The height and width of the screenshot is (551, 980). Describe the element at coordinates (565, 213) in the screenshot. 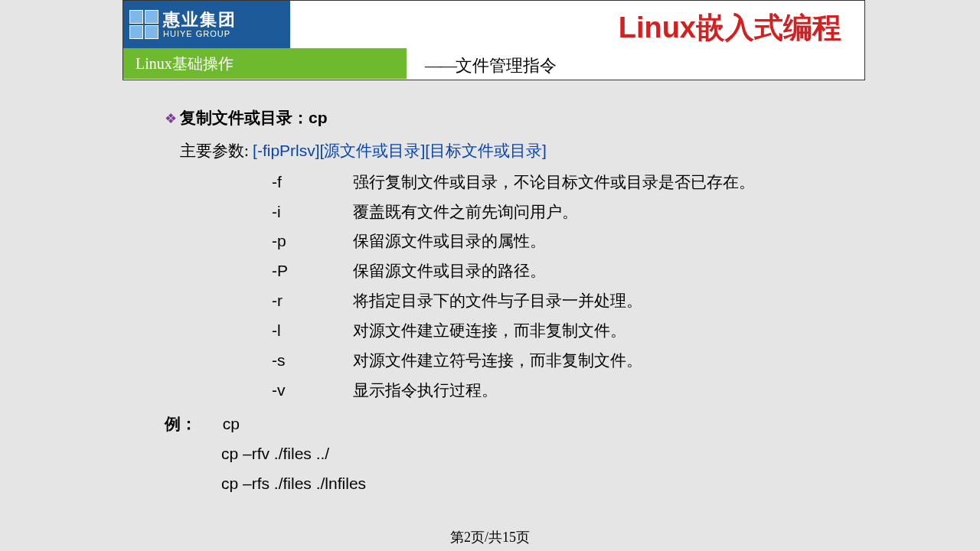

I see `option-row: -i覆盖既有文件之前先询问用户。` at that location.